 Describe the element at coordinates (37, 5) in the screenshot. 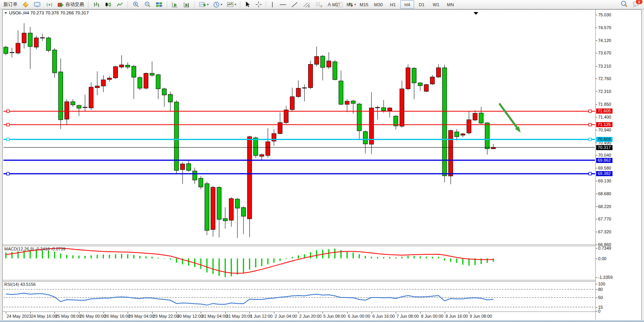

I see `terminal-icon` at that location.